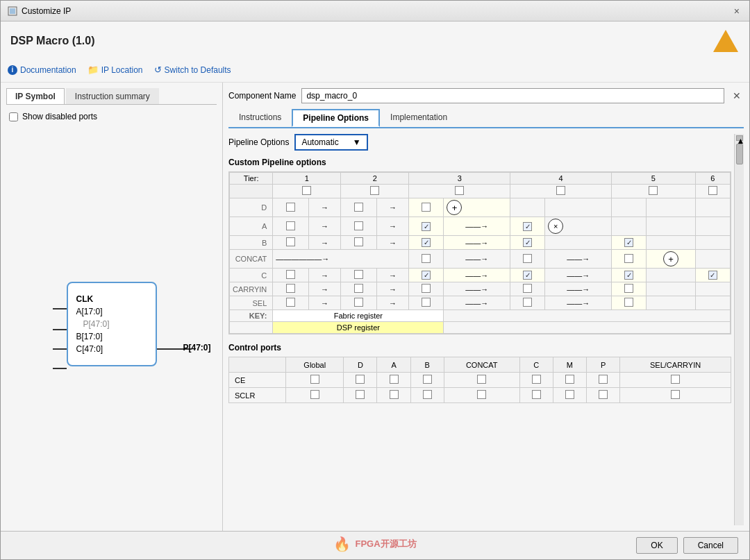 This screenshot has width=750, height=560. I want to click on show-disabled-checkbox, so click(14, 117).